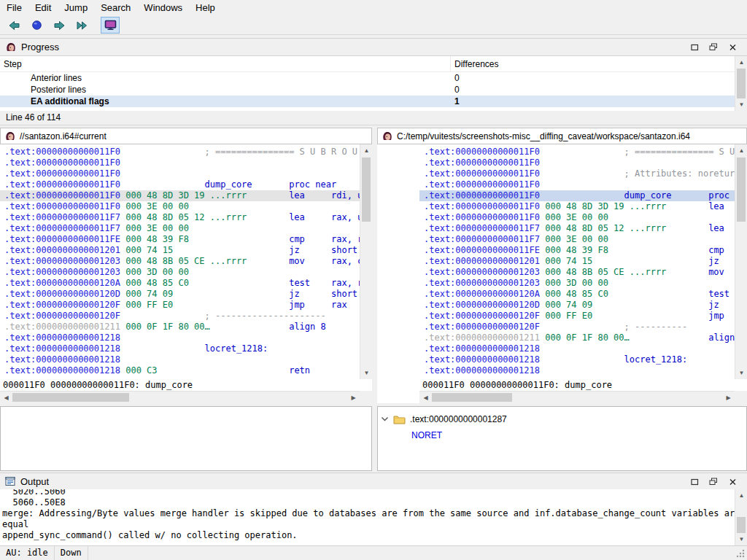 This screenshot has height=560, width=747. I want to click on asm-line: .text:000000000000120D 000 74 09 jz shor…, so click(179, 295).